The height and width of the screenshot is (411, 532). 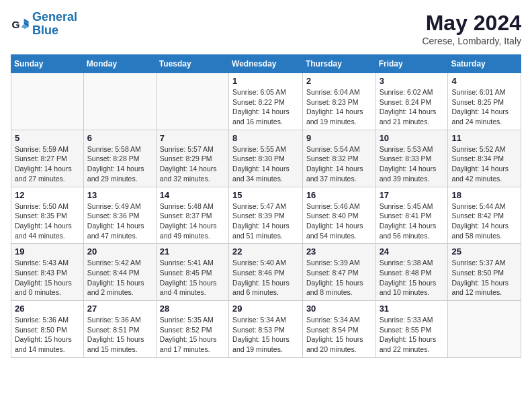 What do you see at coordinates (120, 334) in the screenshot?
I see `day-info: Sunrise: 5:36 AM Sunset: 8:51 PM Dayligh…` at bounding box center [120, 334].